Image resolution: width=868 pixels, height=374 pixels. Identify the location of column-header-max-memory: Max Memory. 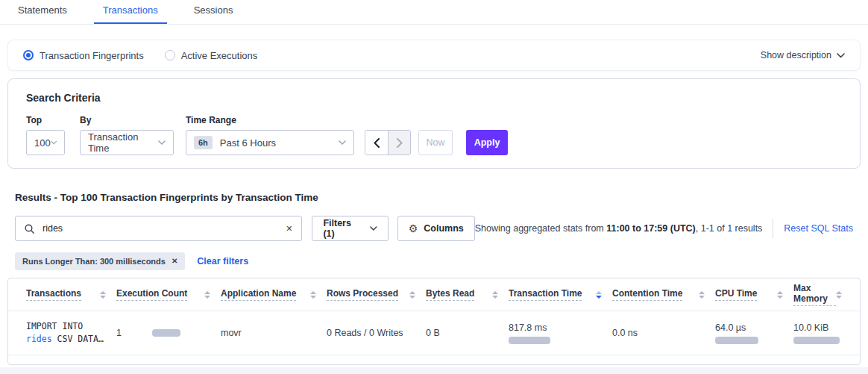
(826, 294).